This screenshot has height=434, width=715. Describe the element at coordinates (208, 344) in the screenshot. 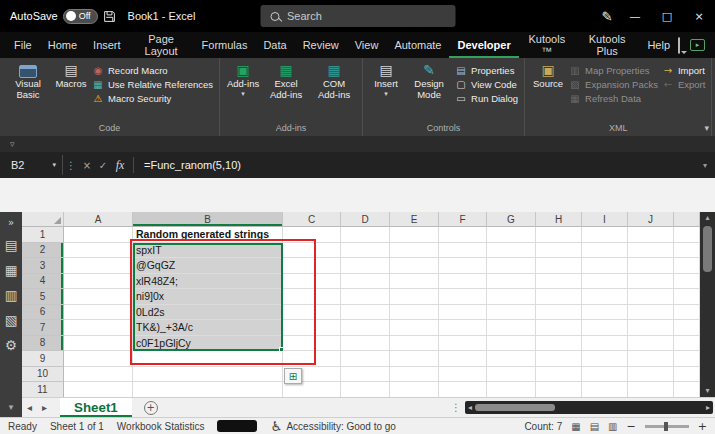

I see `cell-B8: c0F1pGljCy` at that location.